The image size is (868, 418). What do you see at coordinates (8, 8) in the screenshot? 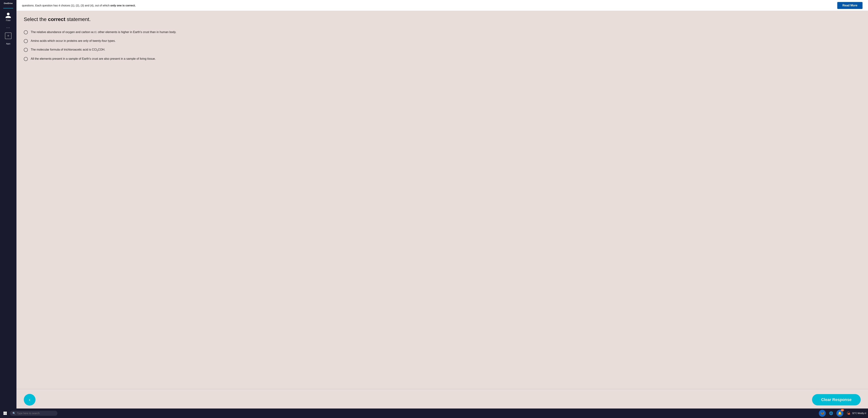
I see `sidebar-divider` at bounding box center [8, 8].